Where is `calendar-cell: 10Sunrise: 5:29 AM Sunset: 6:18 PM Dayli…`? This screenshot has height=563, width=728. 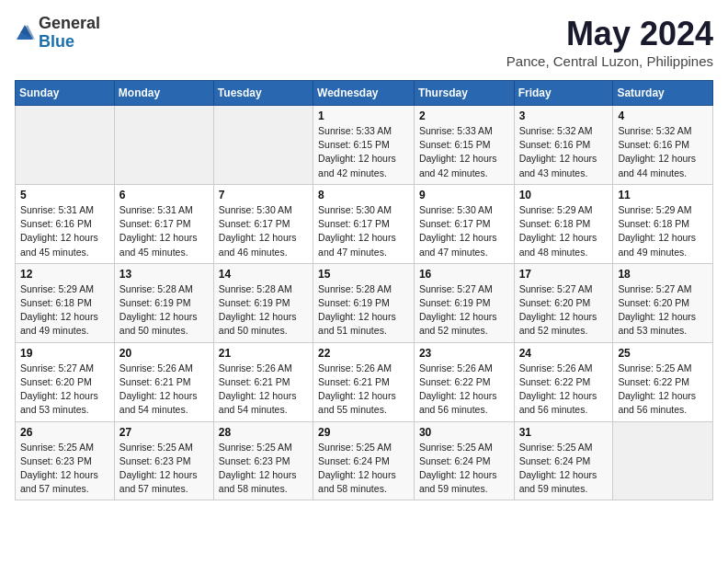
calendar-cell: 10Sunrise: 5:29 AM Sunset: 6:18 PM Dayli… is located at coordinates (563, 224).